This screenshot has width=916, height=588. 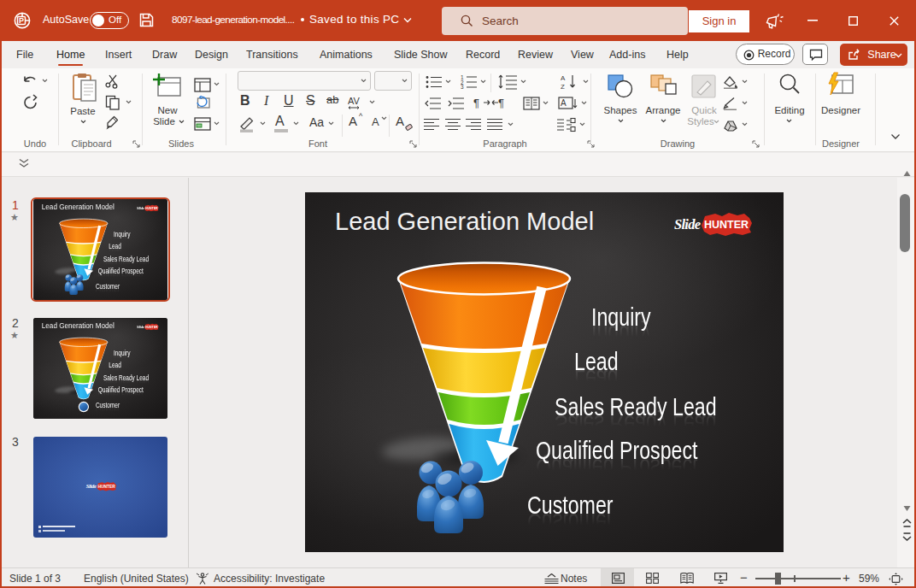 I want to click on svg-text: P, so click(x=21, y=21).